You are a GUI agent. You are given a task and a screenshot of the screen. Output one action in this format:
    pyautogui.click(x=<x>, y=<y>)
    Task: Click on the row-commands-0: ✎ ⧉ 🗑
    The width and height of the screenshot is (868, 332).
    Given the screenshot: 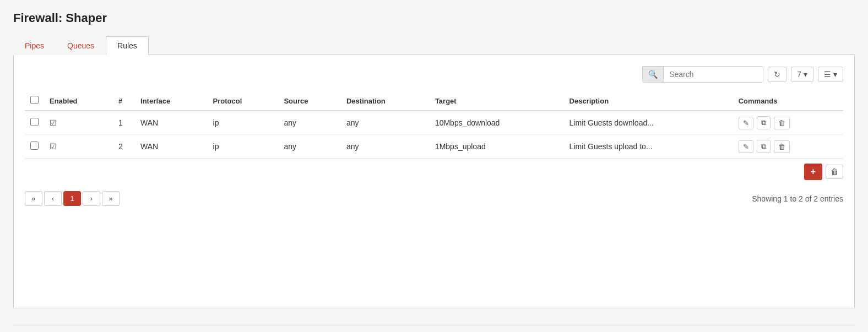 What is the action you would take?
    pyautogui.click(x=788, y=123)
    